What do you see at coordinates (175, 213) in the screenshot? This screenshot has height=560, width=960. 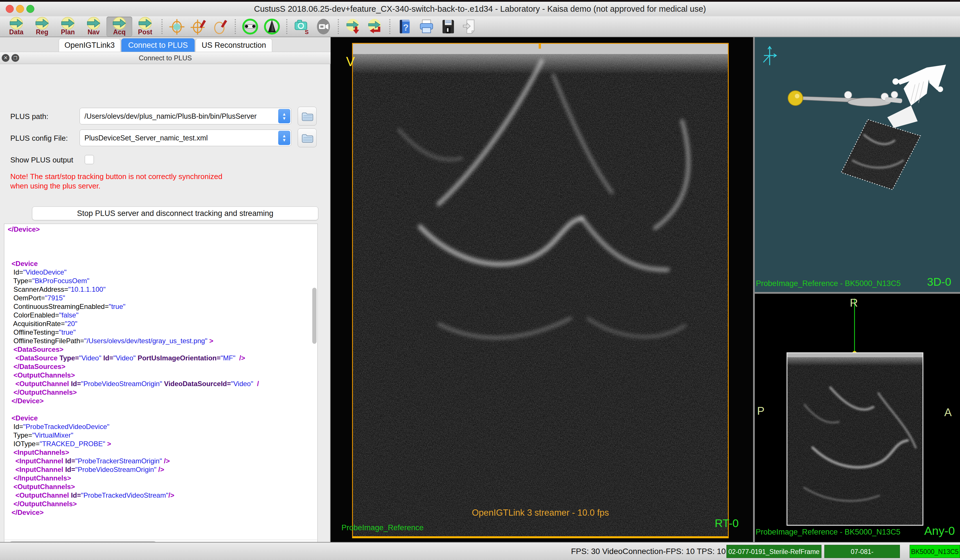 I see `stop-plus-server-button: Stop PLUS server and disconnect tracking…` at bounding box center [175, 213].